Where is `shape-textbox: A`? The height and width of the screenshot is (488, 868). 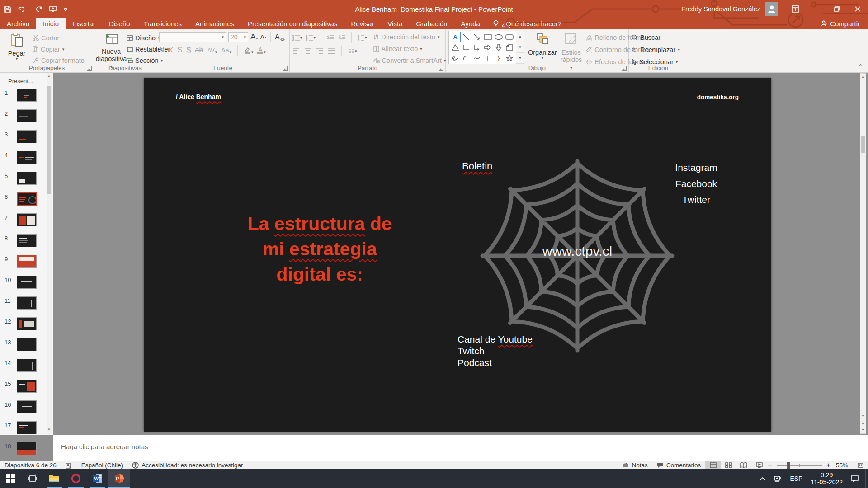 shape-textbox: A is located at coordinates (455, 37).